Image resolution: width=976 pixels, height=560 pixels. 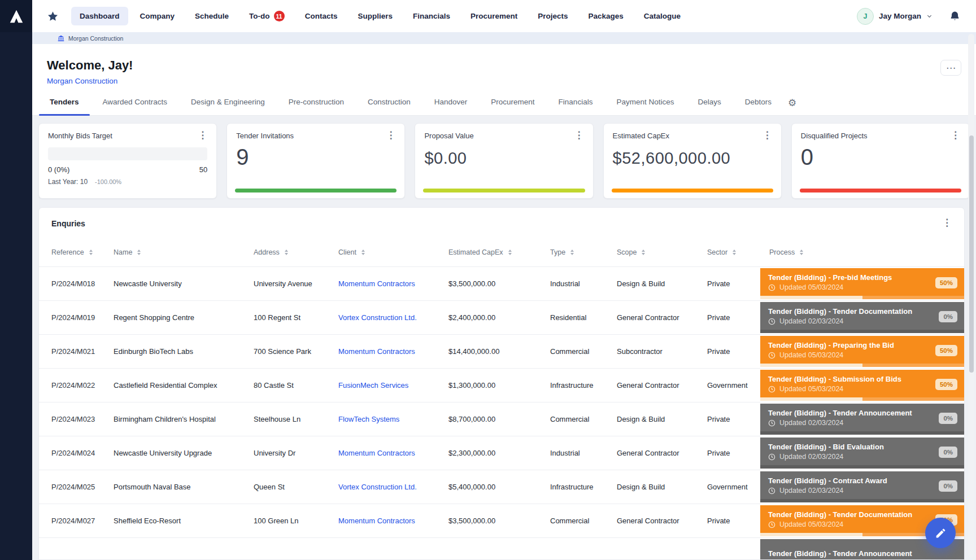 I want to click on tab-payment-notices: Payment Notices, so click(x=645, y=106).